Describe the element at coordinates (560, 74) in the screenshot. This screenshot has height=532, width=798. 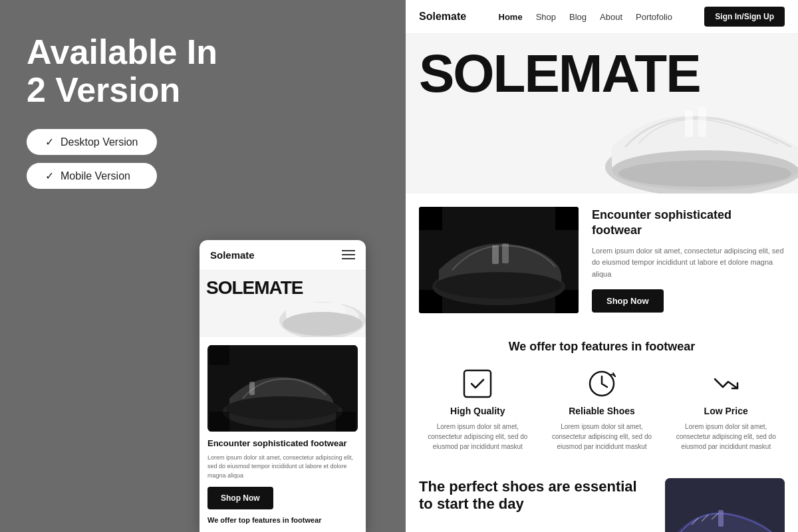
I see `desktop-hero-text: SOLEMATE` at that location.